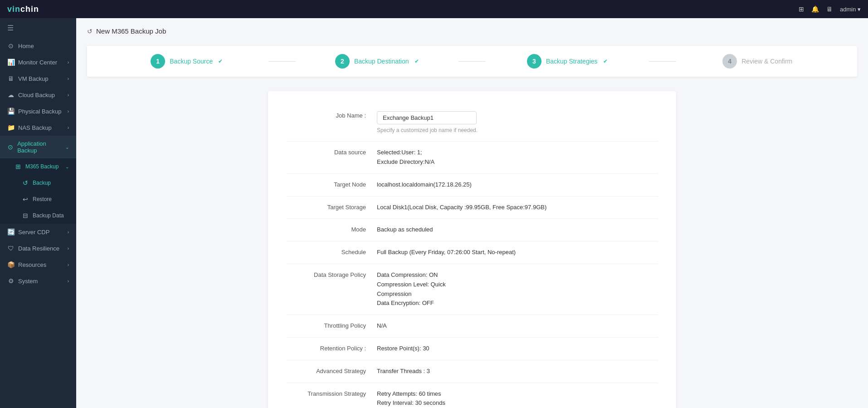  Describe the element at coordinates (517, 157) in the screenshot. I see `value-data-source: Selected:User: 1; Exclude Directory:N/A` at that location.